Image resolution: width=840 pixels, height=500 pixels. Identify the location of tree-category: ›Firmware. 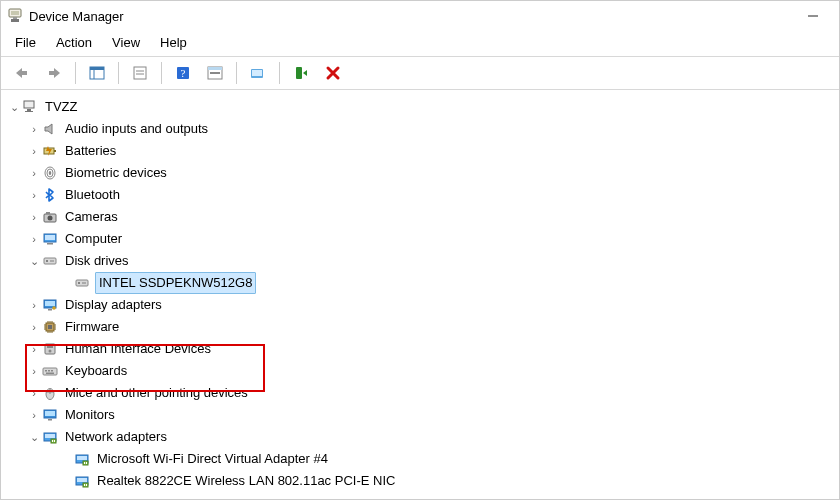
(420, 327).